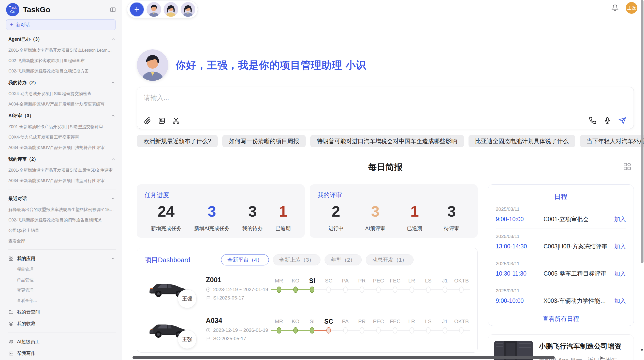 Image resolution: width=644 pixels, height=360 pixels. What do you see at coordinates (177, 141) in the screenshot?
I see `suggestion-chip: 欧洲新规最近颁布了什么?` at bounding box center [177, 141].